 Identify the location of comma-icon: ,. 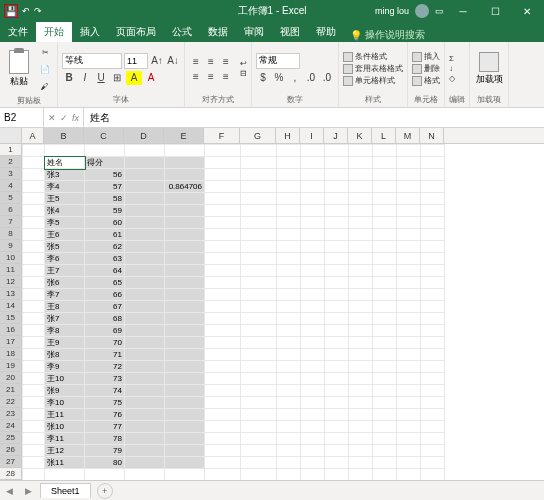
(295, 78).